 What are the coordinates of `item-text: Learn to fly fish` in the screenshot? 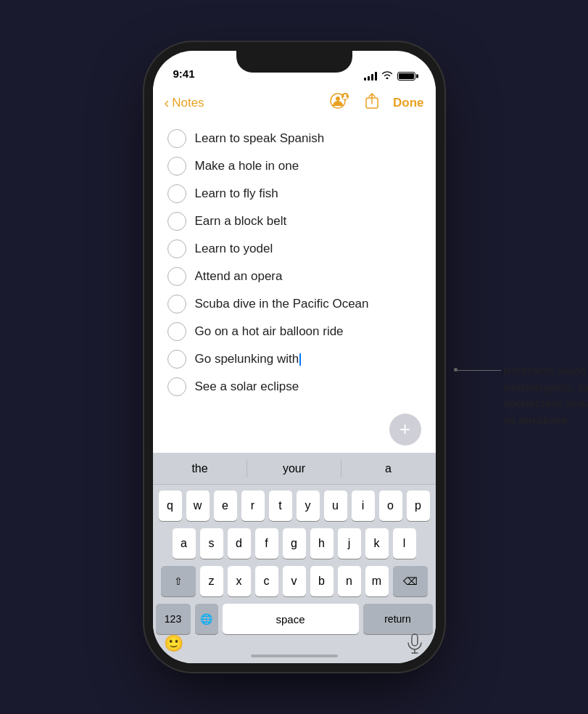 It's located at (236, 194).